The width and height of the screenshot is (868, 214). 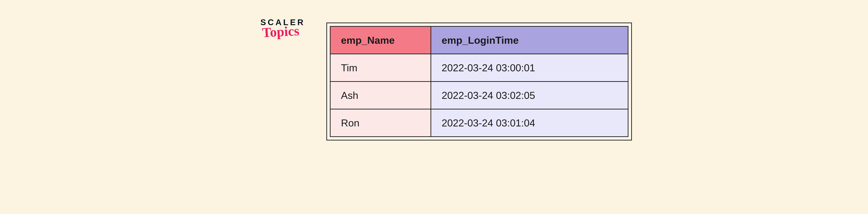 What do you see at coordinates (530, 123) in the screenshot?
I see `cell-emp-logintime: 2022-03-24 03:01:04` at bounding box center [530, 123].